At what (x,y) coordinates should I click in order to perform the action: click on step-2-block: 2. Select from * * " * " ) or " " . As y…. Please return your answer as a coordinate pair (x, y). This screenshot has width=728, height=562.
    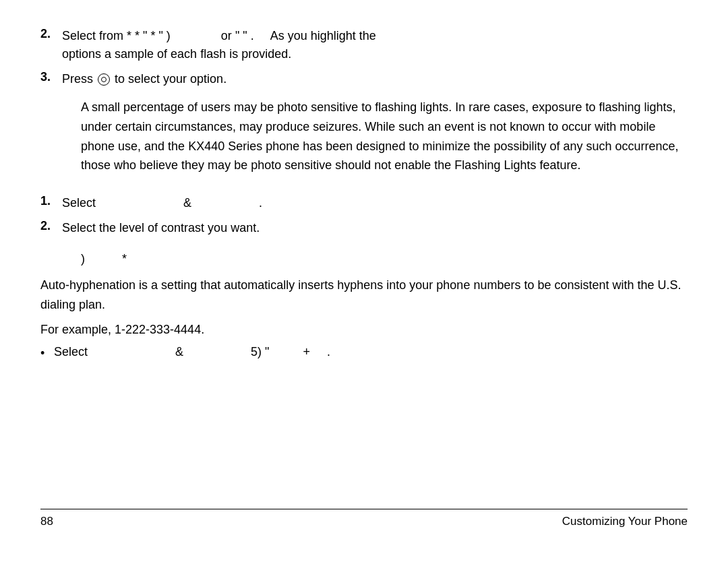
    Looking at the image, I should click on (364, 45).